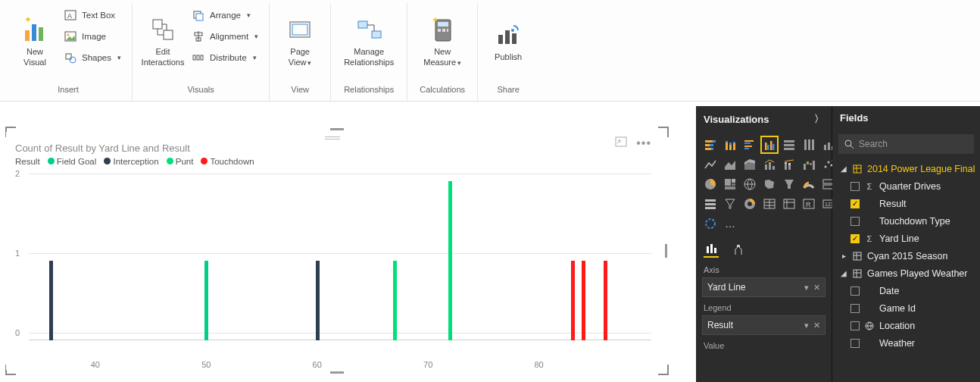  What do you see at coordinates (769, 145) in the screenshot?
I see `viz-clustered-column-icon` at bounding box center [769, 145].